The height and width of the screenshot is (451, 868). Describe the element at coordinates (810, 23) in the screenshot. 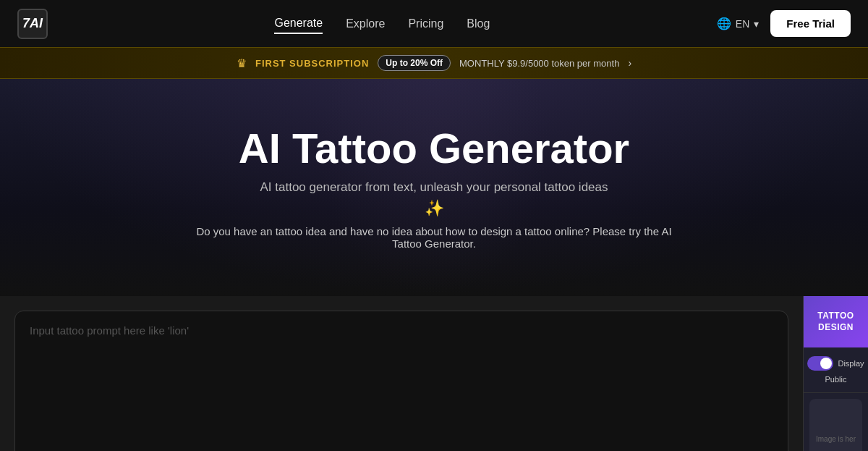

I see `free-trial-button: Free Trial` at that location.